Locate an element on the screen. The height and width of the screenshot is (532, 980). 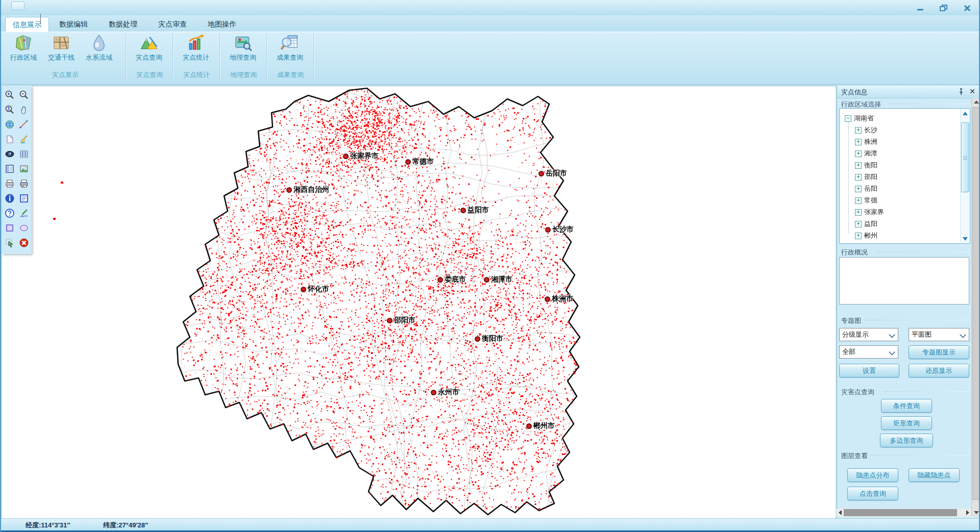
hide-hazard-button: 隐藏隐患点 is located at coordinates (934, 475).